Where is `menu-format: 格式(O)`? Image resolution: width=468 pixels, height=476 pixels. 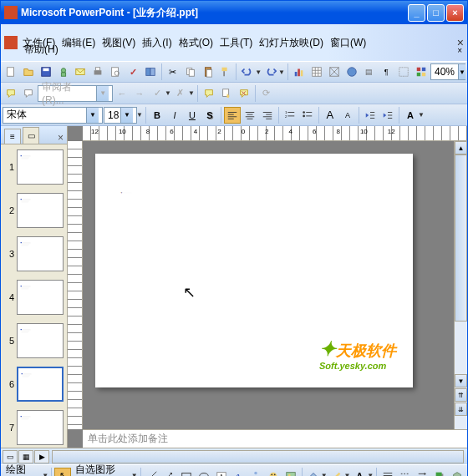
menu-format: 格式(O) is located at coordinates (196, 43).